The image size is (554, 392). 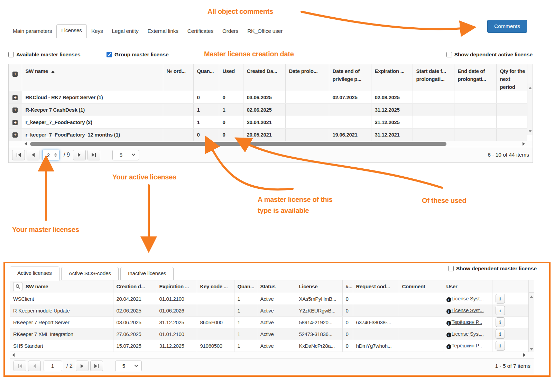 I want to click on column-header-order: № ord..., so click(x=178, y=78).